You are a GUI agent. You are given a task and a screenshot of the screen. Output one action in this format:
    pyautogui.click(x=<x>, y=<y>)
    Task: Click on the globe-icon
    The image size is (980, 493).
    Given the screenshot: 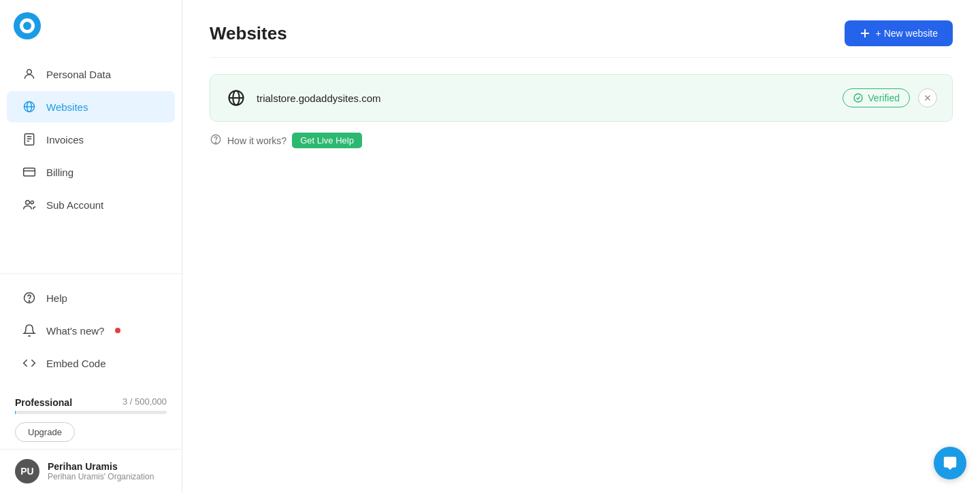 What is the action you would take?
    pyautogui.click(x=29, y=107)
    